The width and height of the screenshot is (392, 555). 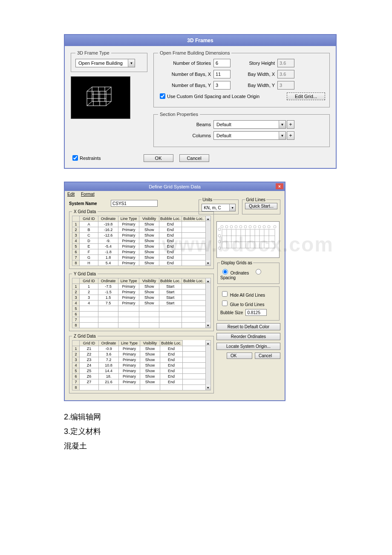 I want to click on radio-ordinates, so click(x=225, y=272).